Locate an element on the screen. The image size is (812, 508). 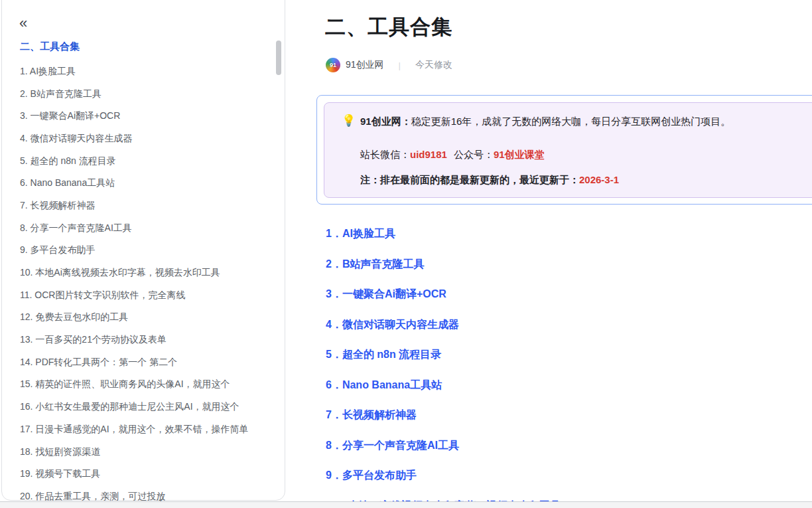
toc-item: 7. 长视频解析神器 is located at coordinates (146, 206).